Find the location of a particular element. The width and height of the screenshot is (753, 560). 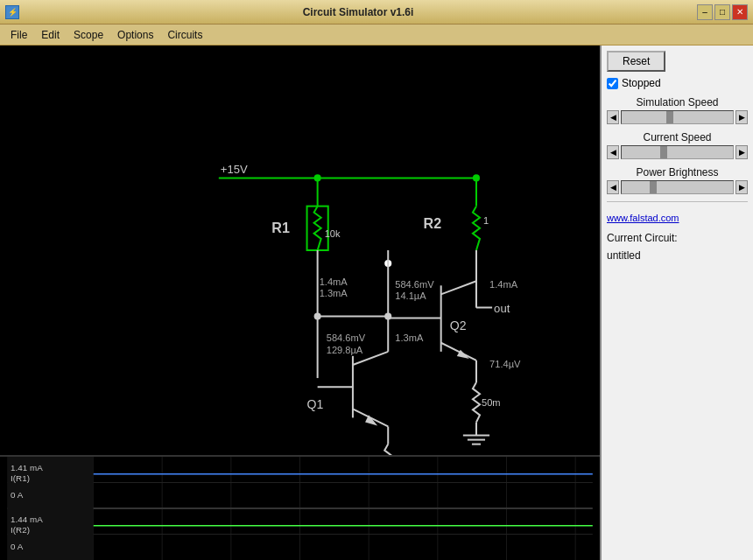

svg-text: R1 is located at coordinates (280, 228).